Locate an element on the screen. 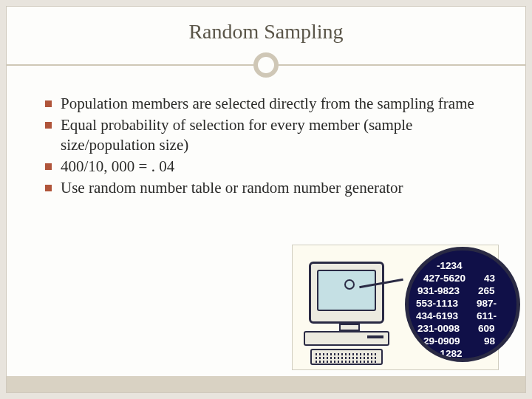 This screenshot has height=399, width=532. keyboard-icon is located at coordinates (347, 357).